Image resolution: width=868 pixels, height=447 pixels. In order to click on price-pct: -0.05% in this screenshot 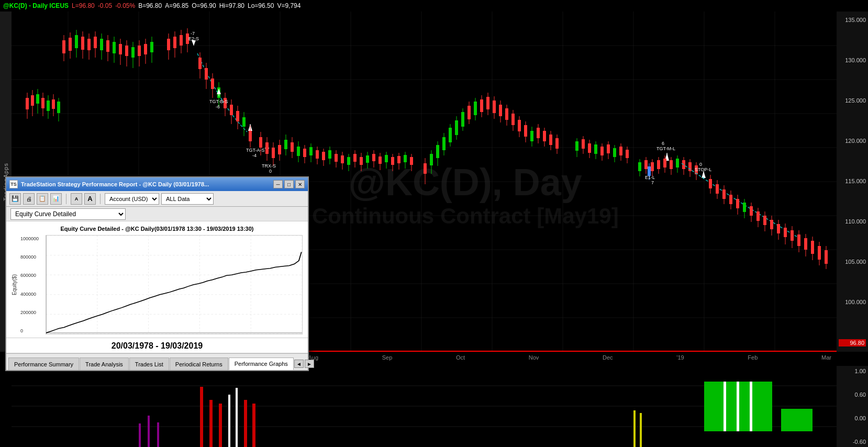, I will do `click(125, 6)`.